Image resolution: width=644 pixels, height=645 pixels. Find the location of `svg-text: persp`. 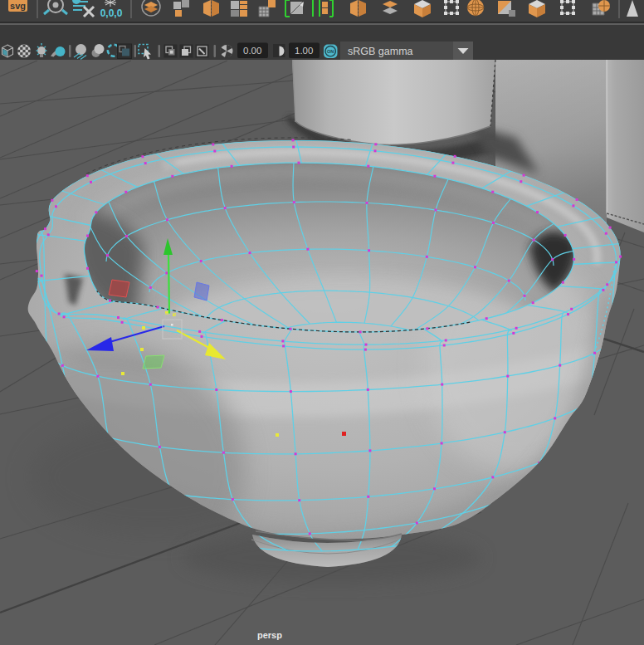

svg-text: persp is located at coordinates (270, 635).